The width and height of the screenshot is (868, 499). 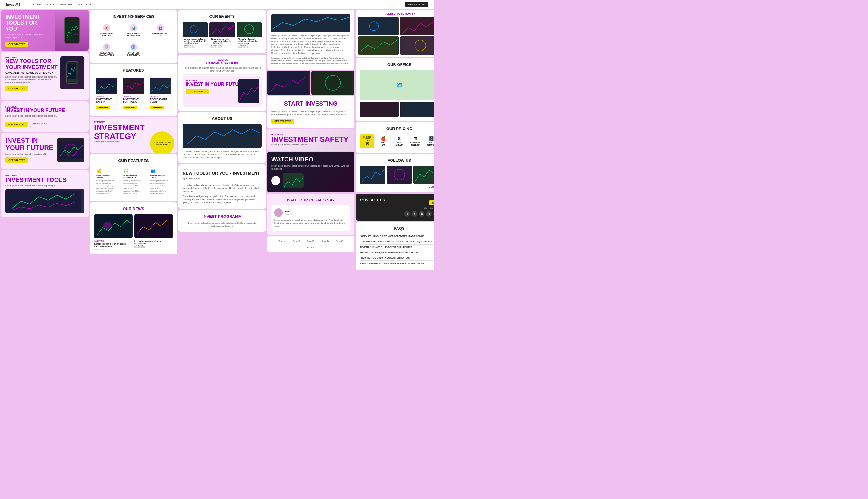 What do you see at coordinates (367, 141) in the screenshot?
I see `pricing-choose-plan: CHOOSE YOUR PLAN $0` at bounding box center [367, 141].